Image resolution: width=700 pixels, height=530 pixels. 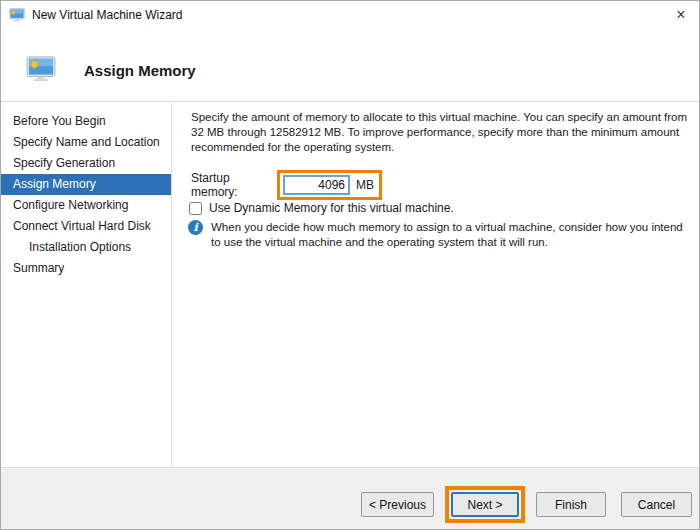 What do you see at coordinates (365, 185) in the screenshot?
I see `memory-unit-label: MB` at bounding box center [365, 185].